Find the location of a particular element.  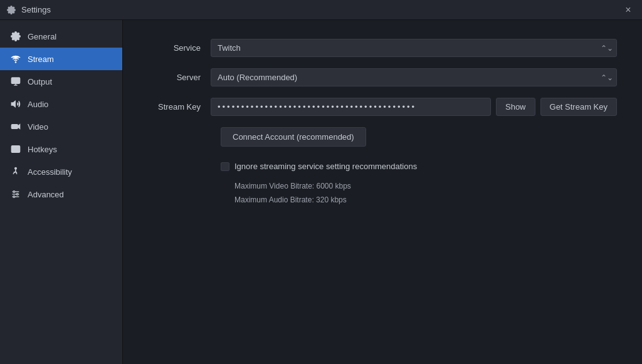

bitrate-info: Maximum Video Bitrate: 6000 kbps Maximum… is located at coordinates (426, 193).